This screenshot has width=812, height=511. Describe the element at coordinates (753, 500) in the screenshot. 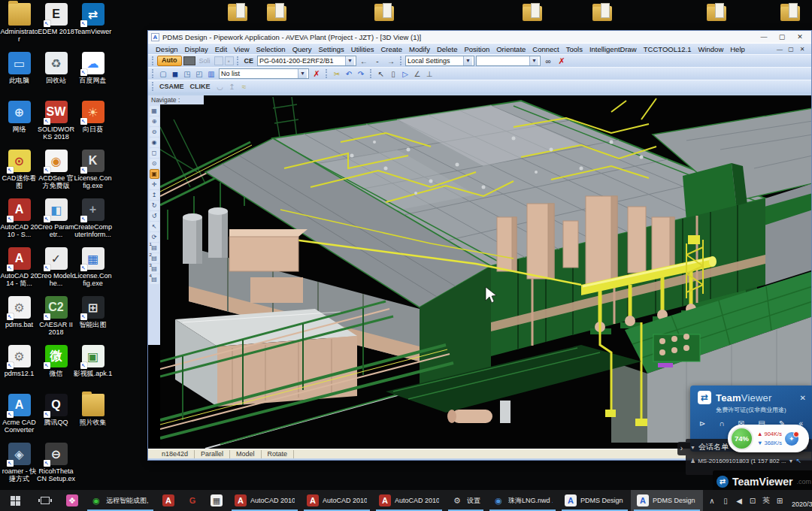

I see `tray-icon: ⊡` at that location.